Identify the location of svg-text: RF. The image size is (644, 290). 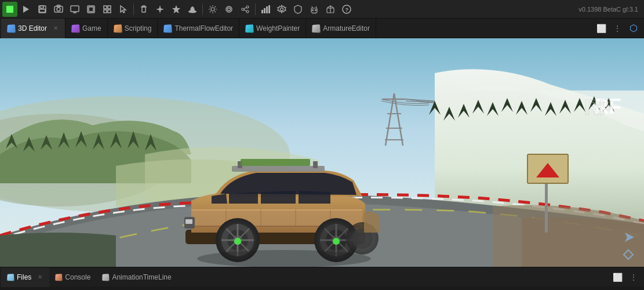
(598, 108).